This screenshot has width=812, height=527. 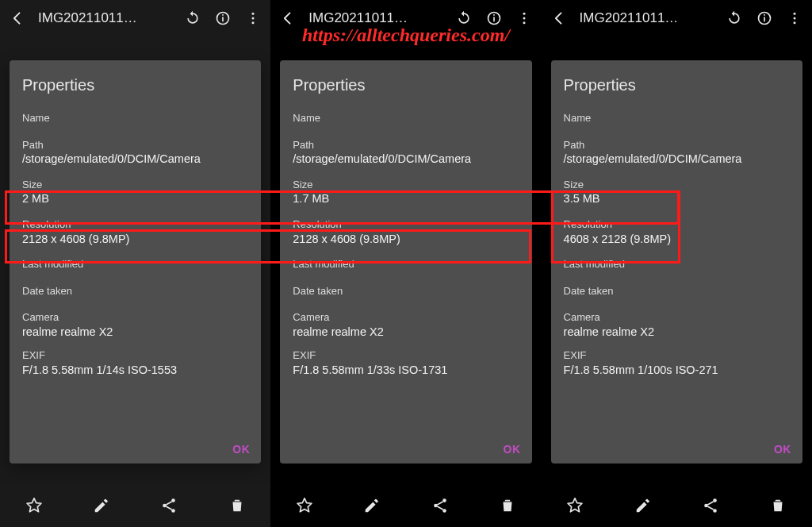 What do you see at coordinates (406, 199) in the screenshot?
I see `size-value: 1.7 MB` at bounding box center [406, 199].